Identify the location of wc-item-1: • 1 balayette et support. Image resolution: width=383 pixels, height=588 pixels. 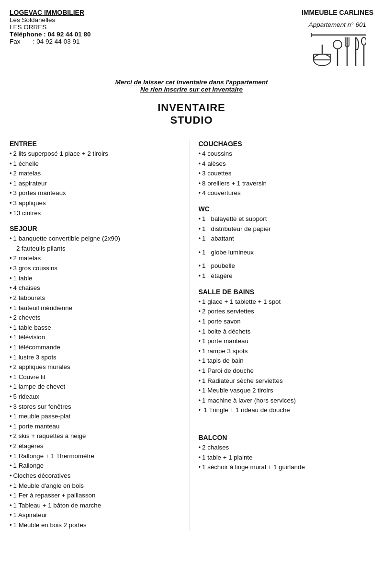
(286, 219).